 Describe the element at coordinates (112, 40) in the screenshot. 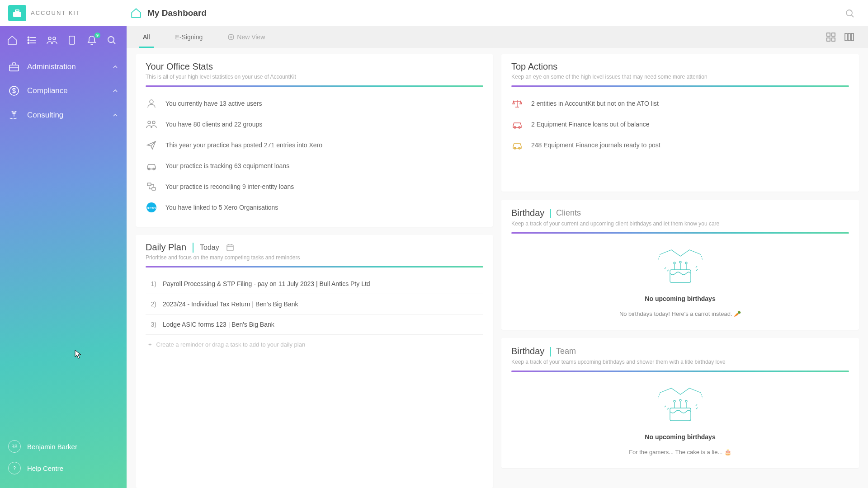

I see `nav-search-icon` at that location.